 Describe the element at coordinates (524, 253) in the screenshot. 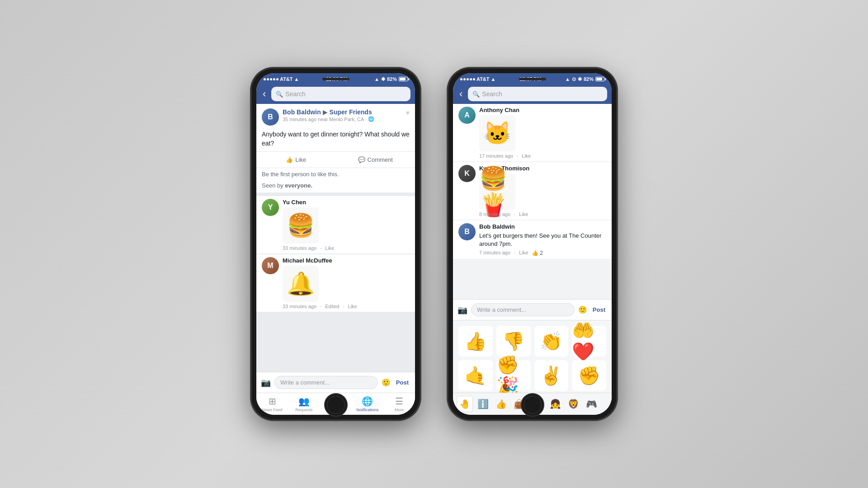

I see `comment-like-bob-reply: Like` at that location.